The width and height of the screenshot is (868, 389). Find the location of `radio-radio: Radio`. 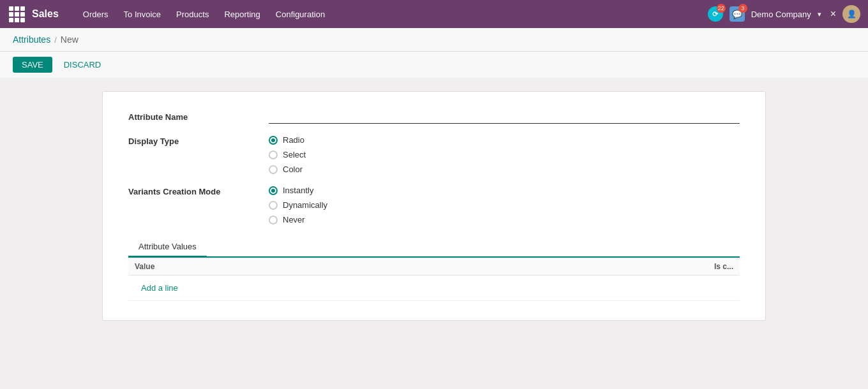

radio-radio: Radio is located at coordinates (504, 140).